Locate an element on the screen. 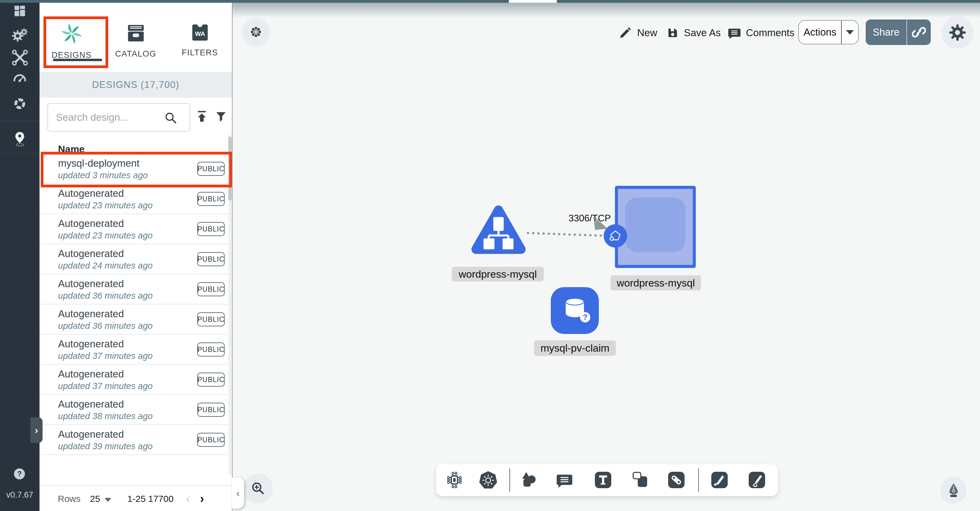 This screenshot has width=980, height=511. previous-page-button: ‹ is located at coordinates (188, 499).